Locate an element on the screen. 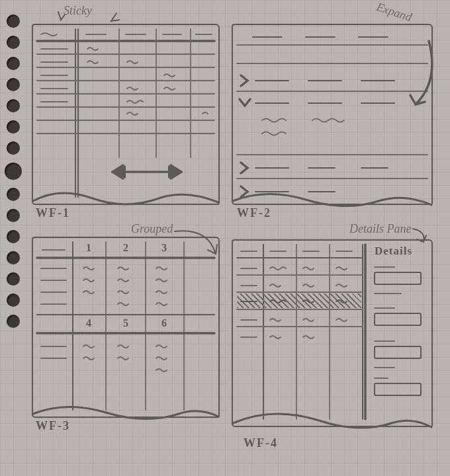 The height and width of the screenshot is (476, 450). callout-details-pane: Details Pane is located at coordinates (380, 229).